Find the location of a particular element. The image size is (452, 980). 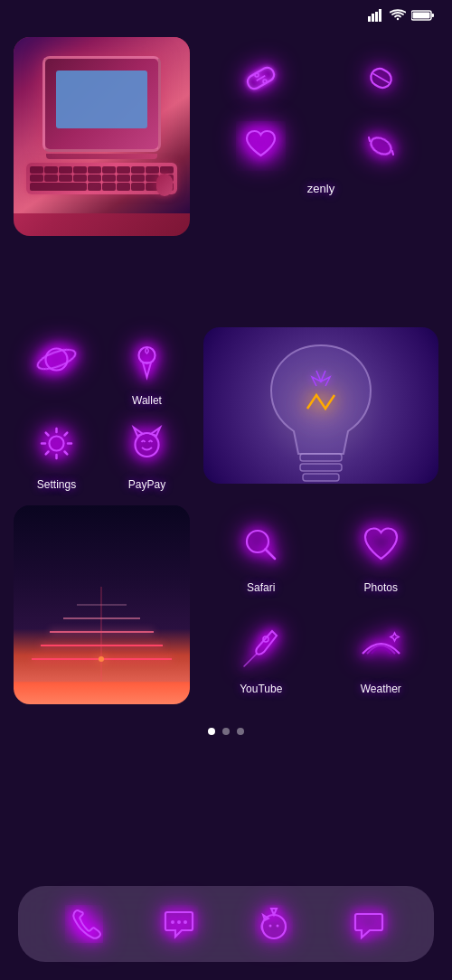

safari-app: Safari is located at coordinates (261, 562).